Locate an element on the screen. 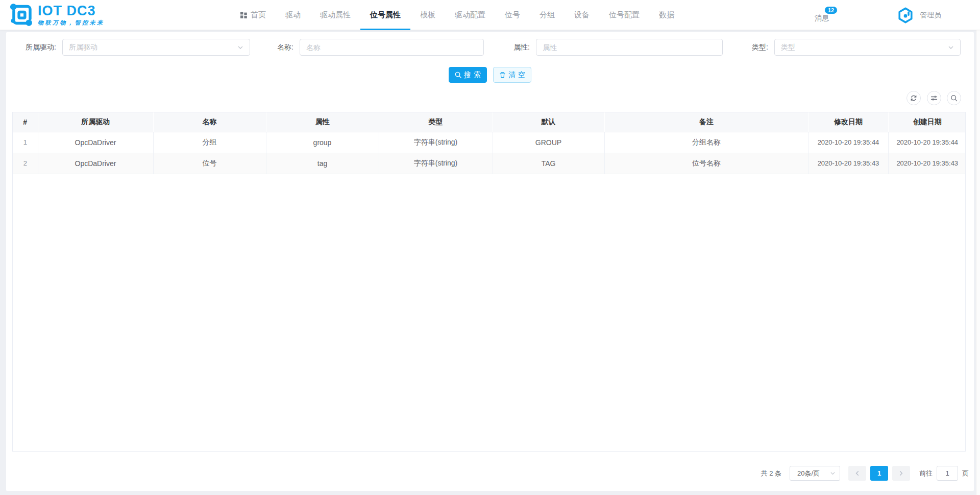  cell-created-date: 2020-10-20 19:35:44 is located at coordinates (927, 142).